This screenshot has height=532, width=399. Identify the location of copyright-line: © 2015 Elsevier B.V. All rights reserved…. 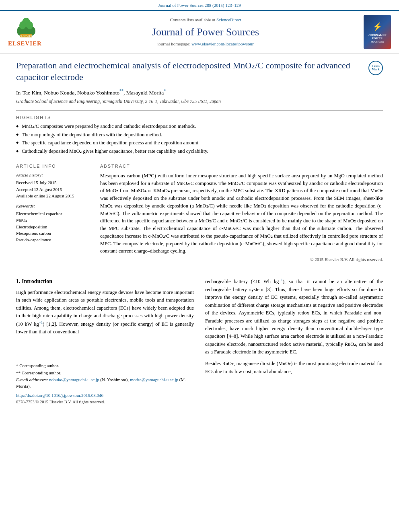
(241, 260).